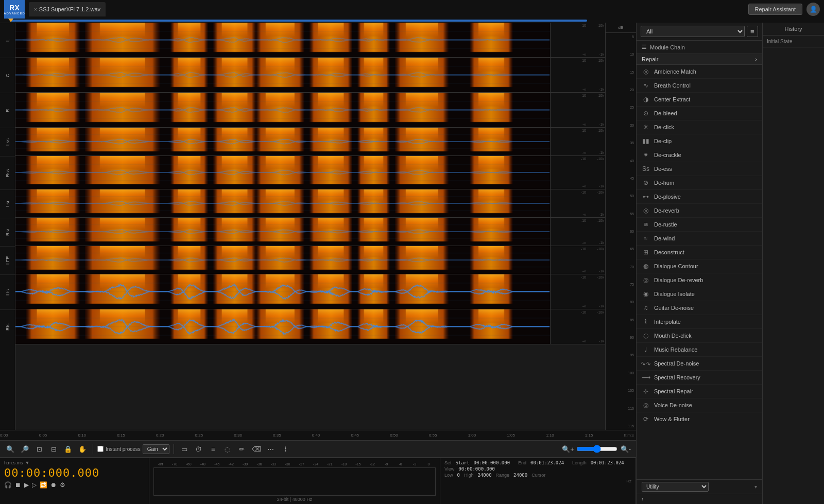 This screenshot has height=504, width=824. I want to click on zoom-sel-button: ⊟, so click(54, 449).